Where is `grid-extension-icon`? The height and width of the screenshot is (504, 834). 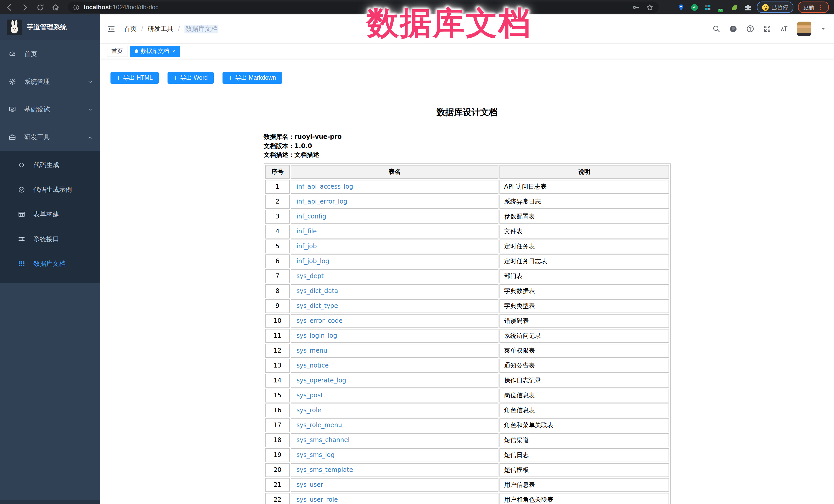 grid-extension-icon is located at coordinates (708, 7).